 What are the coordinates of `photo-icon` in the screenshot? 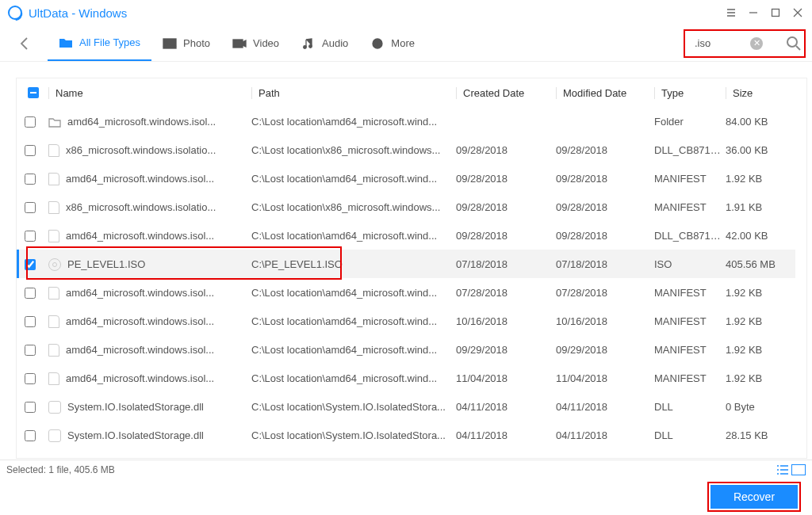 It's located at (170, 44).